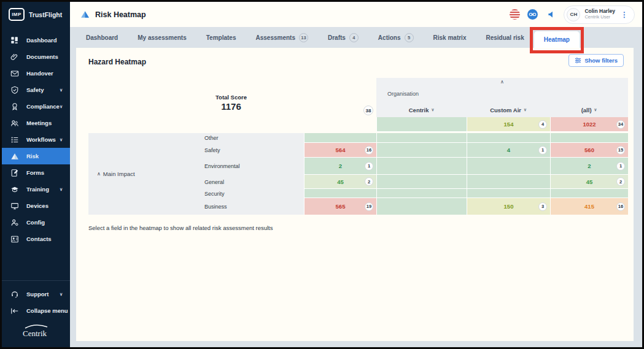 This screenshot has height=349, width=644. Describe the element at coordinates (533, 15) in the screenshot. I see `link-icon` at that location.